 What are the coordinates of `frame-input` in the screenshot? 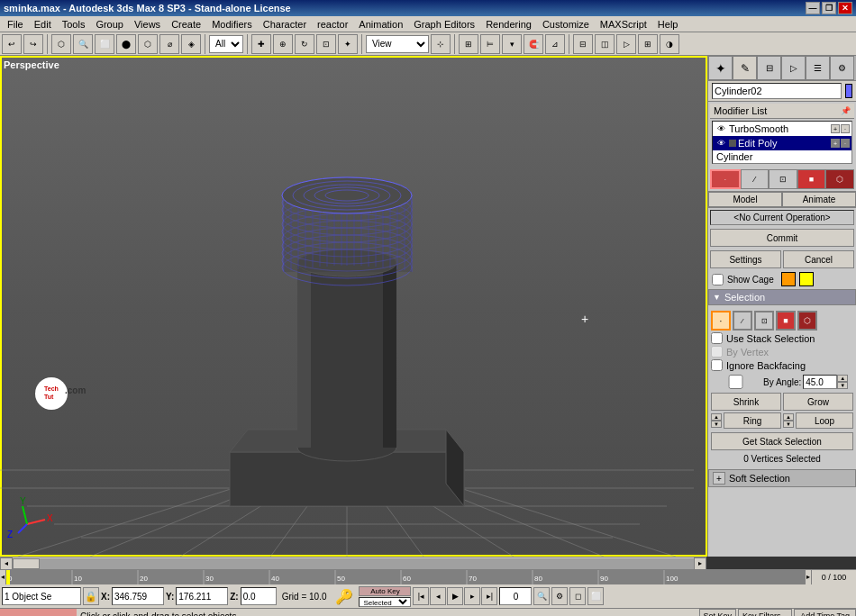 It's located at (515, 596).